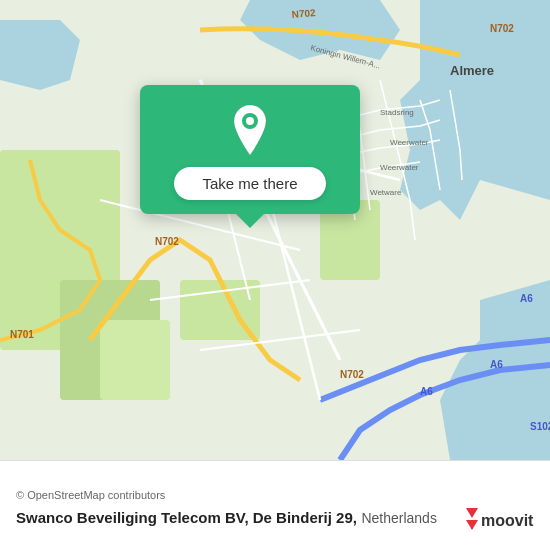 The width and height of the screenshot is (550, 550). Describe the element at coordinates (275, 495) in the screenshot. I see `osm-credit: © OpenStreetMap contributors` at that location.